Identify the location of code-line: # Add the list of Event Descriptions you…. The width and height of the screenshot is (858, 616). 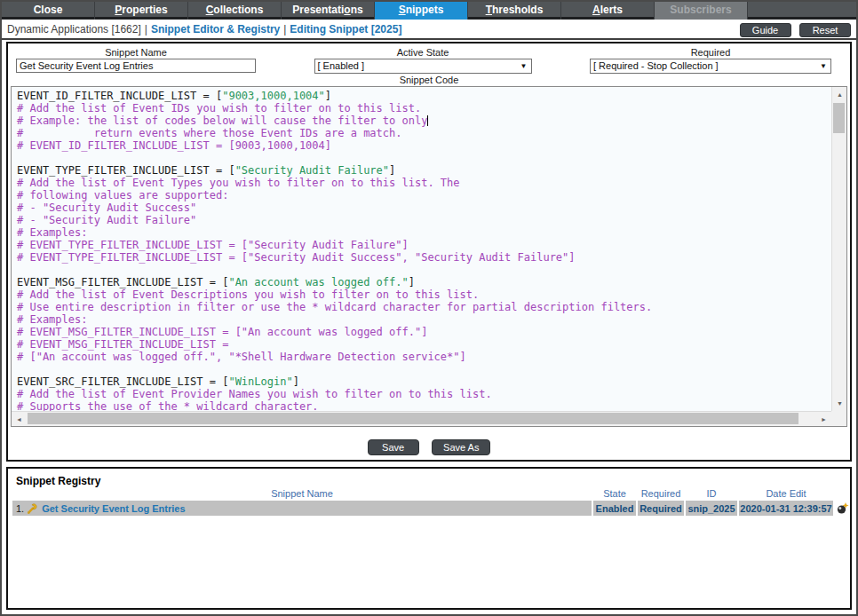
(425, 295).